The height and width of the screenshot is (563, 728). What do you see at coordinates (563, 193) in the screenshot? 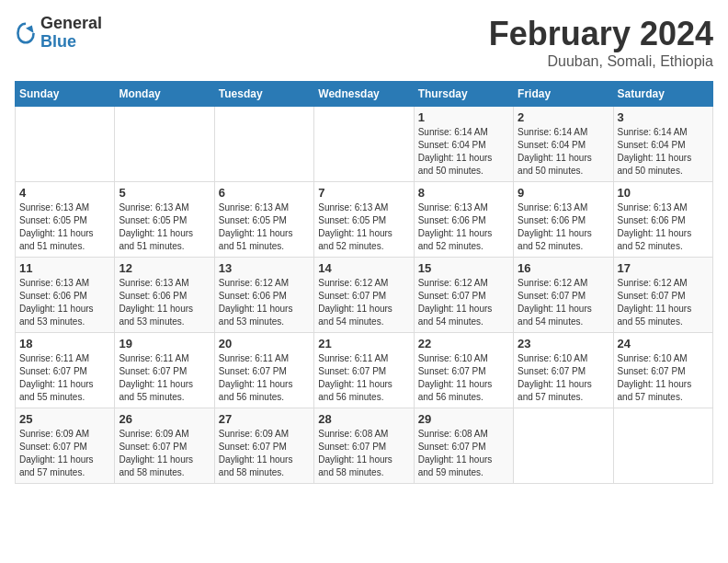
I see `day-number: 9` at bounding box center [563, 193].